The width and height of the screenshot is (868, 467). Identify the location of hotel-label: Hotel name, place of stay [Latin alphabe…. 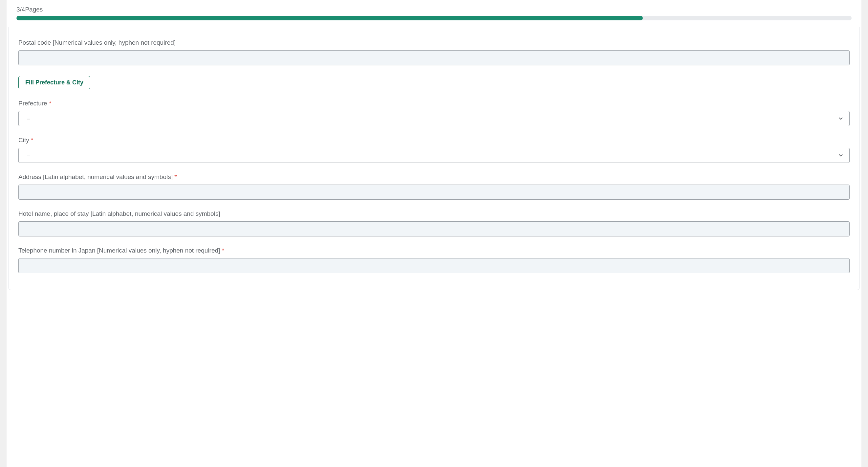
(434, 214).